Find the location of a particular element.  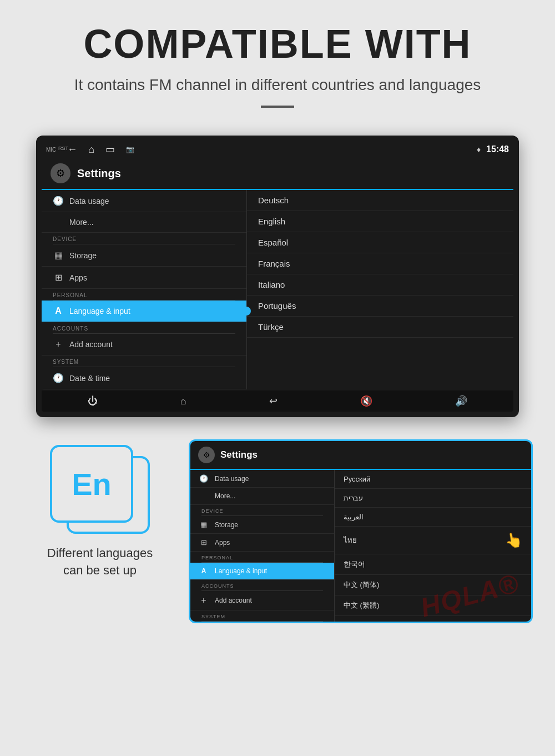

settings-header: ⚙ Settings is located at coordinates (278, 174).